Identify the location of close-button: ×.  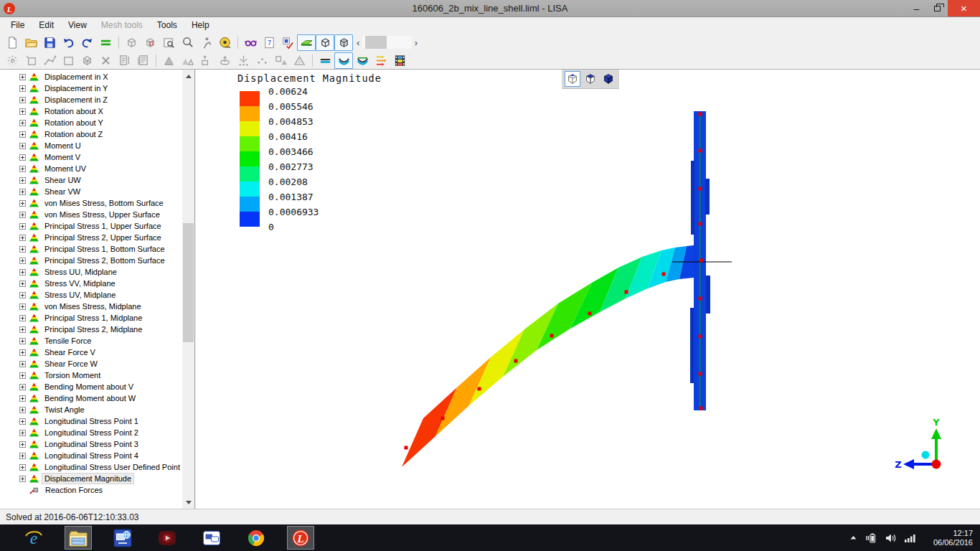
(964, 9).